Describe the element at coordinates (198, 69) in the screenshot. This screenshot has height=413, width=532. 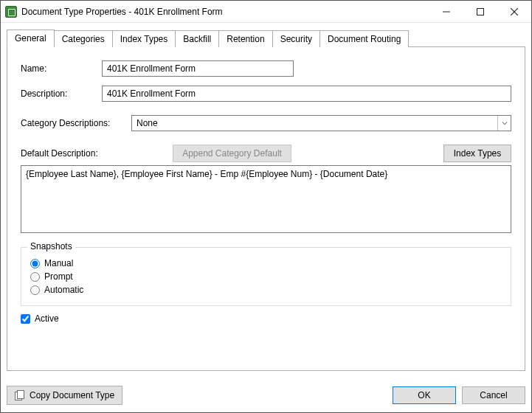
I see `name-input` at that location.